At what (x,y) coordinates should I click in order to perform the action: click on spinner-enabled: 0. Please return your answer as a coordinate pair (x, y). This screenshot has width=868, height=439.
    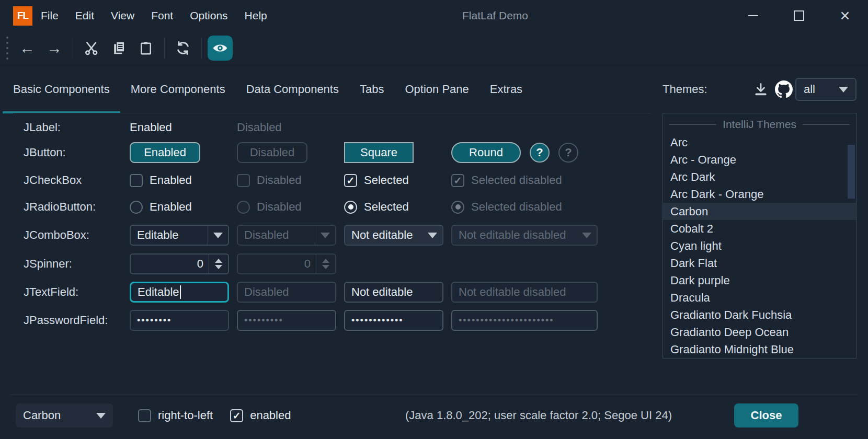
    Looking at the image, I should click on (179, 264).